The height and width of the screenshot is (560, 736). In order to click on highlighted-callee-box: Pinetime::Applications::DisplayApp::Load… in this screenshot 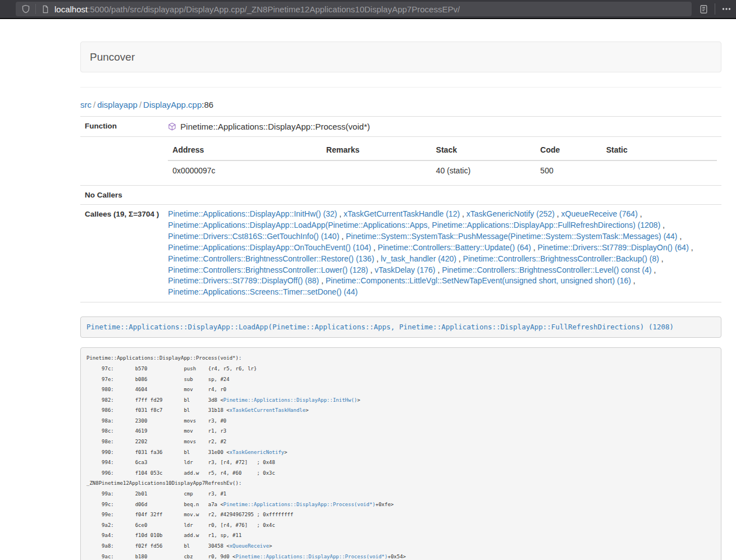, I will do `click(401, 327)`.